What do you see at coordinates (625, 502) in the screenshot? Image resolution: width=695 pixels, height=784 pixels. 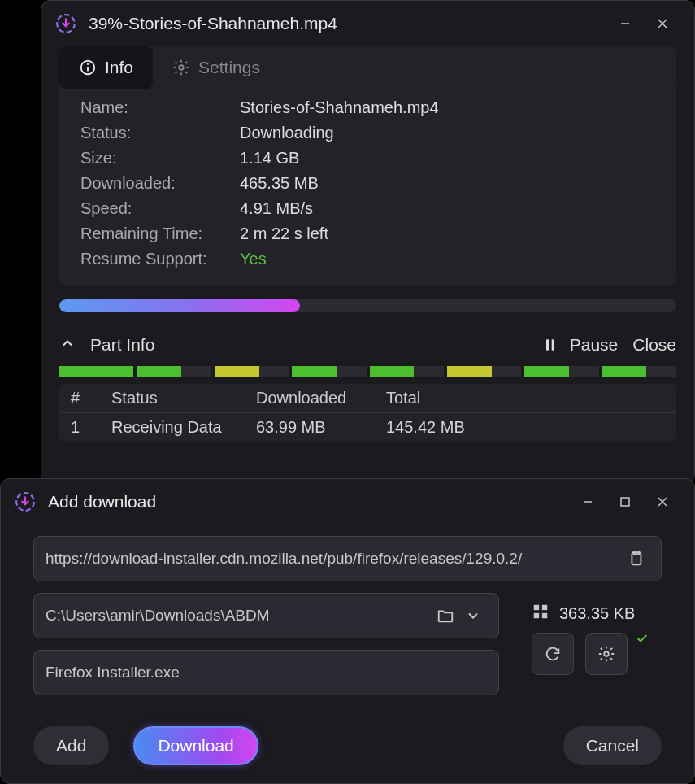 I see `maximize-button` at bounding box center [625, 502].